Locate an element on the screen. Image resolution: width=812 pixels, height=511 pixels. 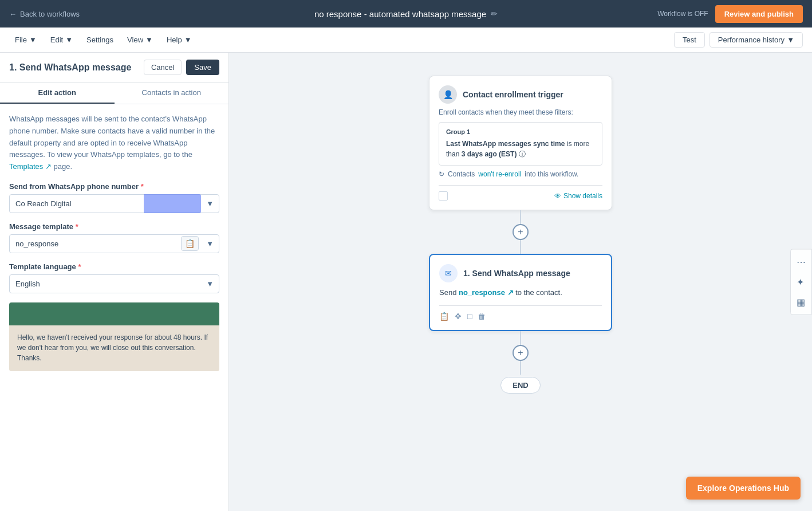
file-label: File is located at coordinates (21, 40).